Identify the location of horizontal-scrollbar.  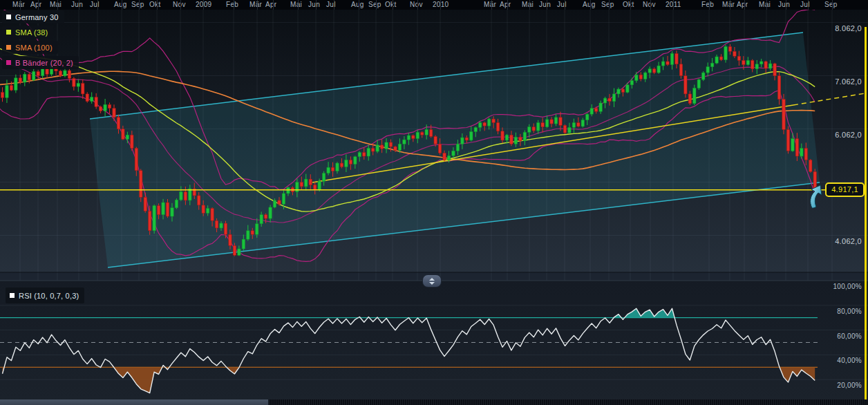
(434, 402).